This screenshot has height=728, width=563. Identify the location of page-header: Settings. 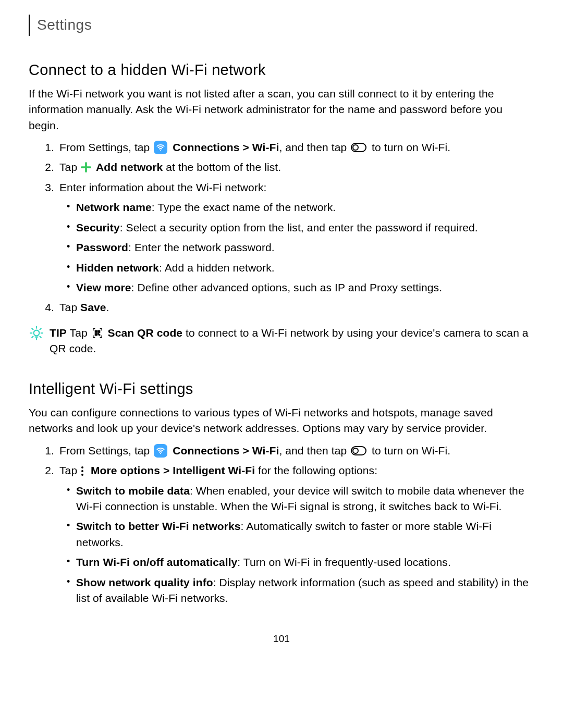
(282, 25).